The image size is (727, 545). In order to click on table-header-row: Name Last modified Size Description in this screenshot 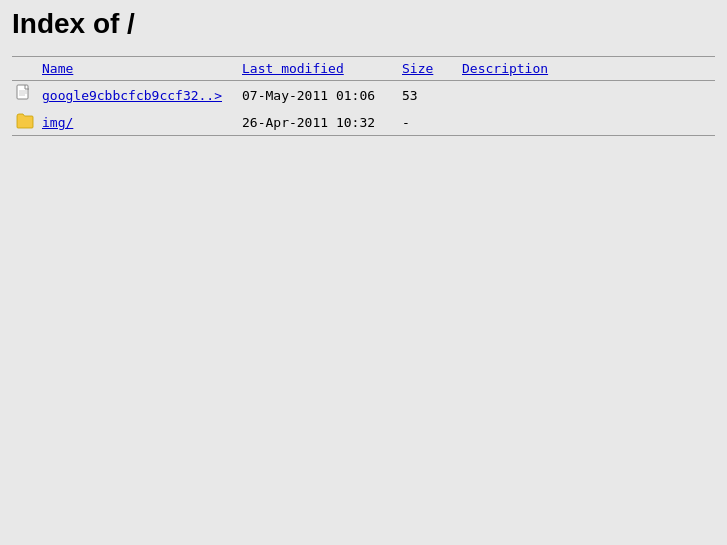, I will do `click(364, 69)`.